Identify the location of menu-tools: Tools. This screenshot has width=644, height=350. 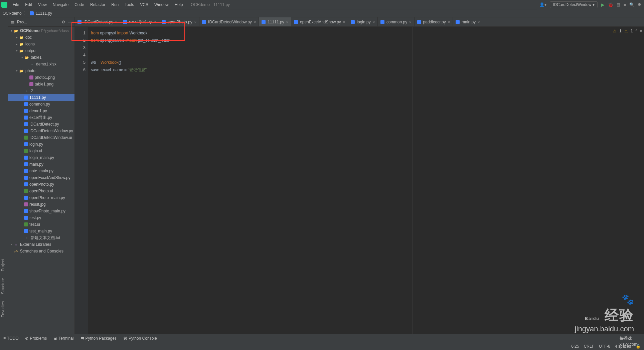
(129, 5).